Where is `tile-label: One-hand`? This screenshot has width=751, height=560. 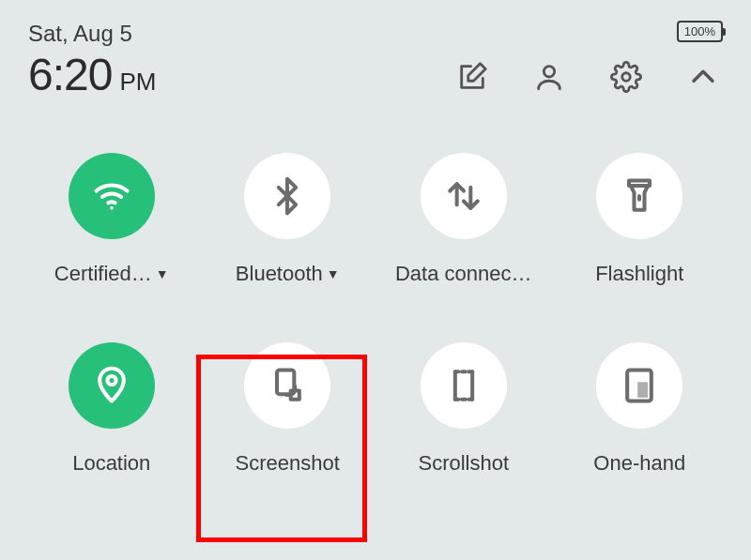 tile-label: One-hand is located at coordinates (639, 463).